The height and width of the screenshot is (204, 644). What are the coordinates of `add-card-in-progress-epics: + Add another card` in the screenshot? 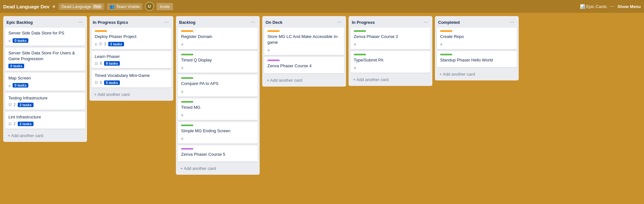 It's located at (131, 95).